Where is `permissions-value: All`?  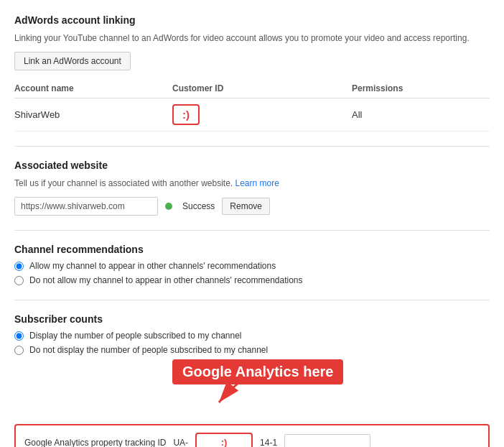
permissions-value: All is located at coordinates (421, 115).